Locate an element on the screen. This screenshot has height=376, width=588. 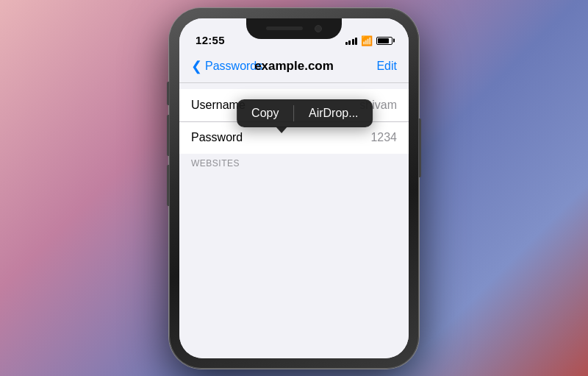
volume-up-button is located at coordinates (168, 135).